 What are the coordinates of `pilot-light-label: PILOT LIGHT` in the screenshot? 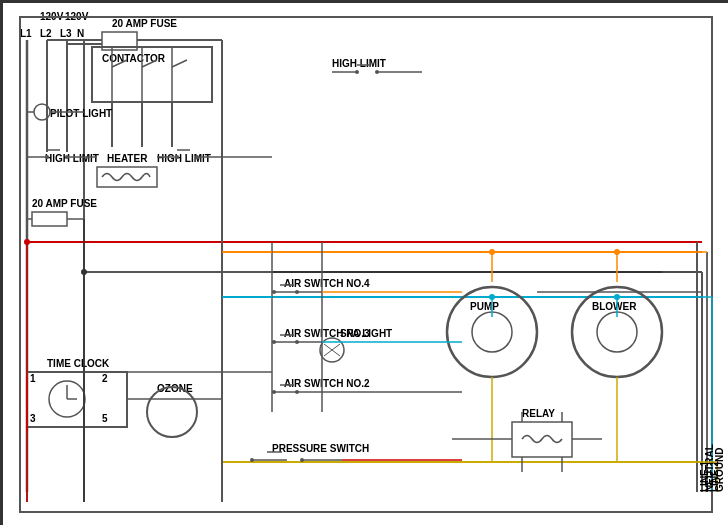 It's located at (81, 114).